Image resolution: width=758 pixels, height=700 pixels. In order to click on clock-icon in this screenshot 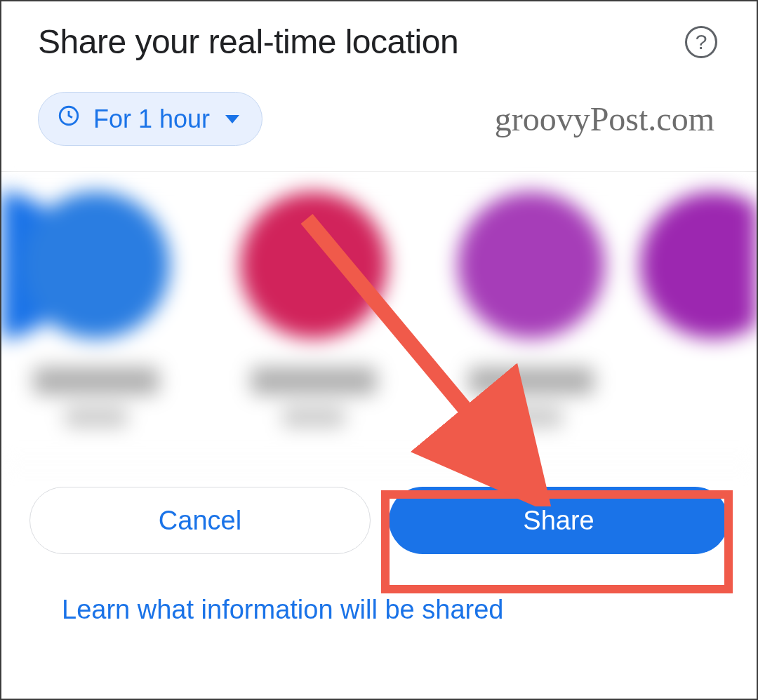, I will do `click(69, 119)`.